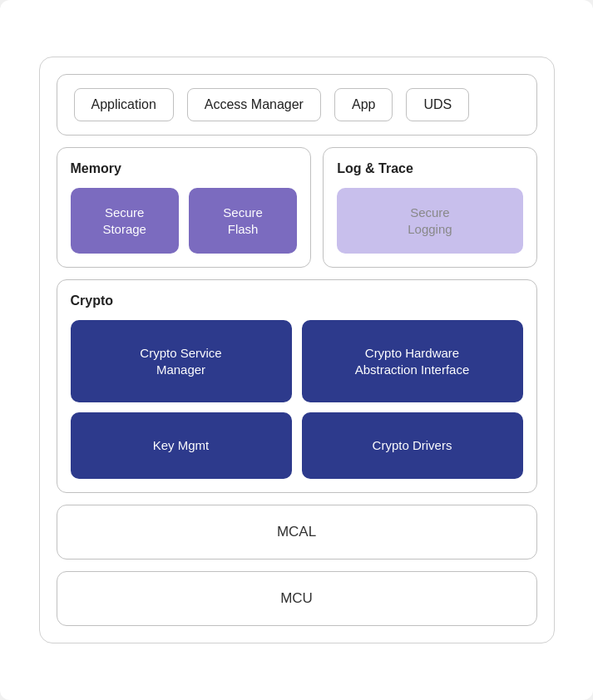  I want to click on secure-flash-box: SecureFlash, so click(243, 221).